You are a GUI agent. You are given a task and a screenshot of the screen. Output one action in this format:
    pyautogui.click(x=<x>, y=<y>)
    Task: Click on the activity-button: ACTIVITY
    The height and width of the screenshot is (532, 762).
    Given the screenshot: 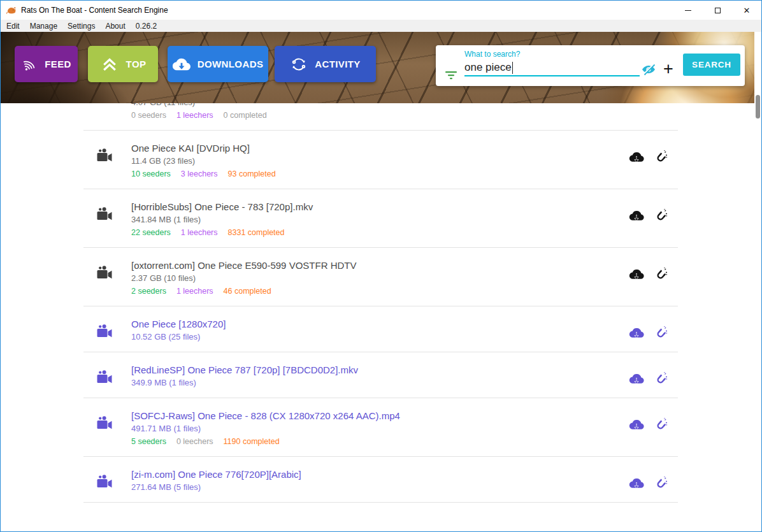 What is the action you would take?
    pyautogui.click(x=325, y=64)
    